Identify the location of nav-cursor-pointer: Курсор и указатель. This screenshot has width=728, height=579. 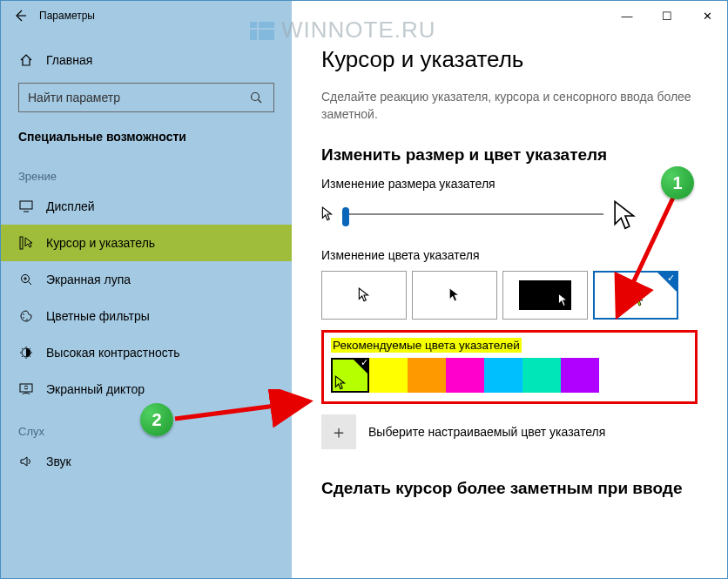
(146, 243).